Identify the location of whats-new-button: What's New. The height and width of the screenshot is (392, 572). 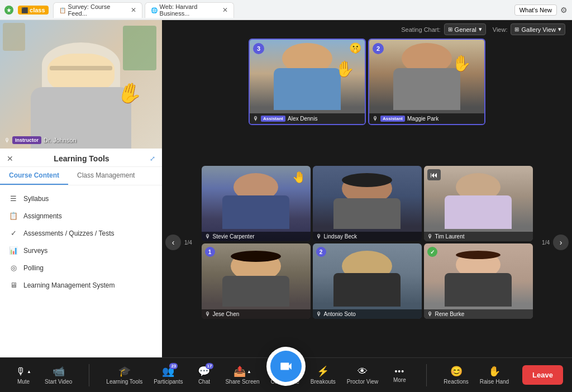
(536, 10).